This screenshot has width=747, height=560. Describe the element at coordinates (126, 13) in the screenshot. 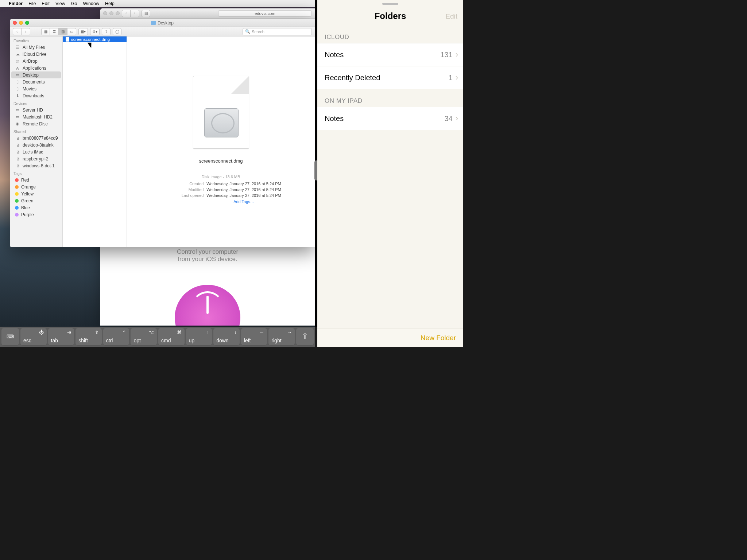

I see `safari-back-button: ‹` at that location.